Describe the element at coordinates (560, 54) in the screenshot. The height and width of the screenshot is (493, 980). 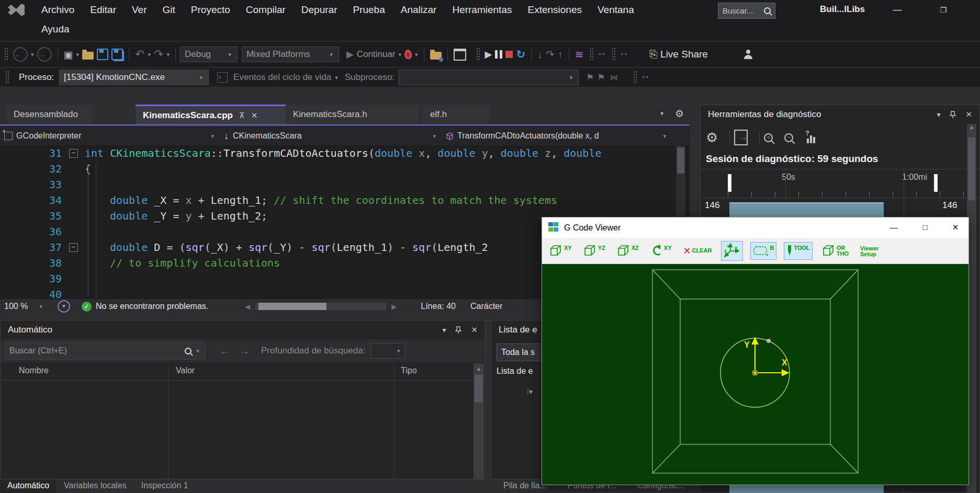
I see `step-out-icon: ↑` at that location.